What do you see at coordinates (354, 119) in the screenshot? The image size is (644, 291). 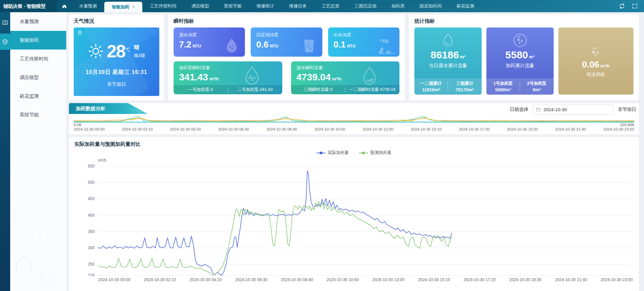 I see `sparkline-chart` at bounding box center [354, 119].